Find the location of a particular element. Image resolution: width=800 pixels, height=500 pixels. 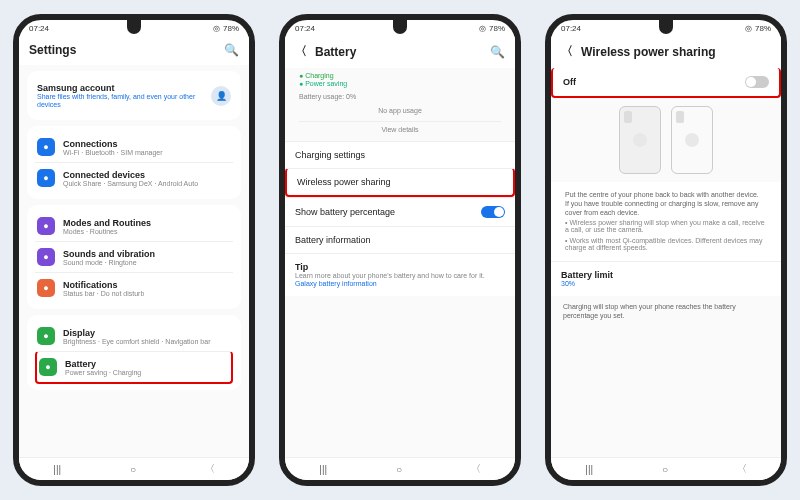

row-title: Notifications is located at coordinates (147, 285).